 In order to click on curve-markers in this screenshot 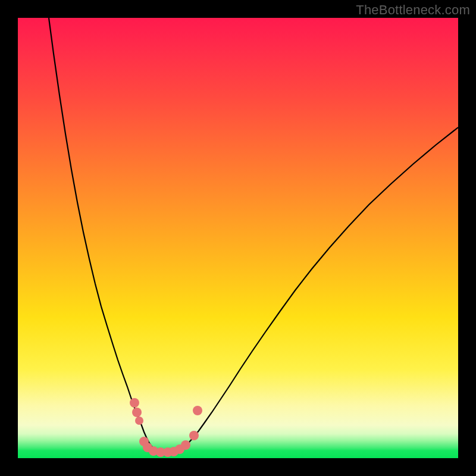, I will do `click(166, 427)`.